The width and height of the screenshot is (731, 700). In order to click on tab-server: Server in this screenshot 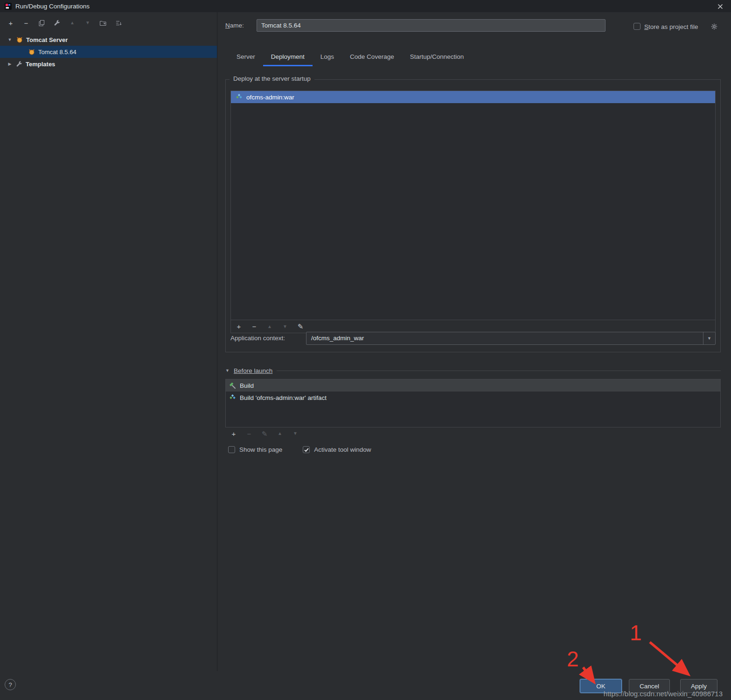, I will do `click(246, 57)`.